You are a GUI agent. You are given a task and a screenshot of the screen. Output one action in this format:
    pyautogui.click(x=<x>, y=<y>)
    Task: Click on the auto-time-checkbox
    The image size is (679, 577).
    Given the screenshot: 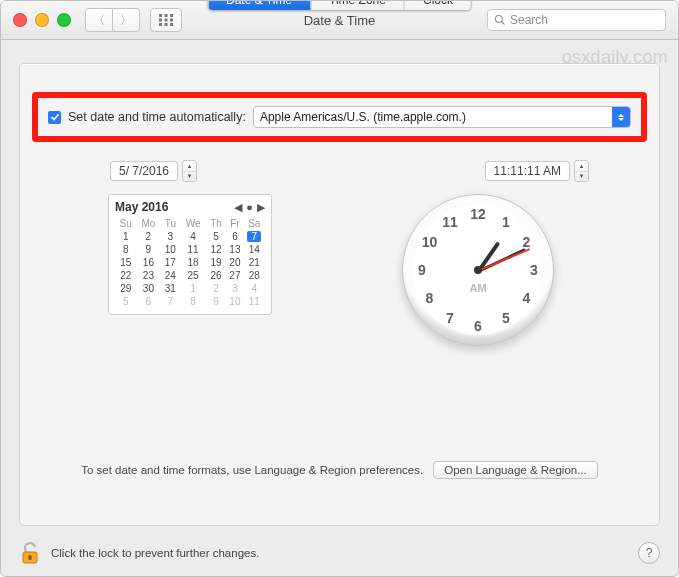 What is the action you would take?
    pyautogui.click(x=54, y=118)
    